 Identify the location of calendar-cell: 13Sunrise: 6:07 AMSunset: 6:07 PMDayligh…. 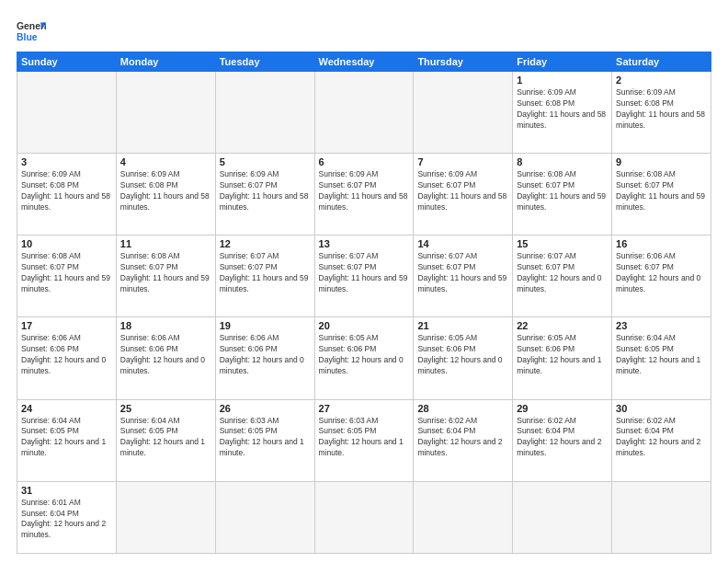
(364, 276).